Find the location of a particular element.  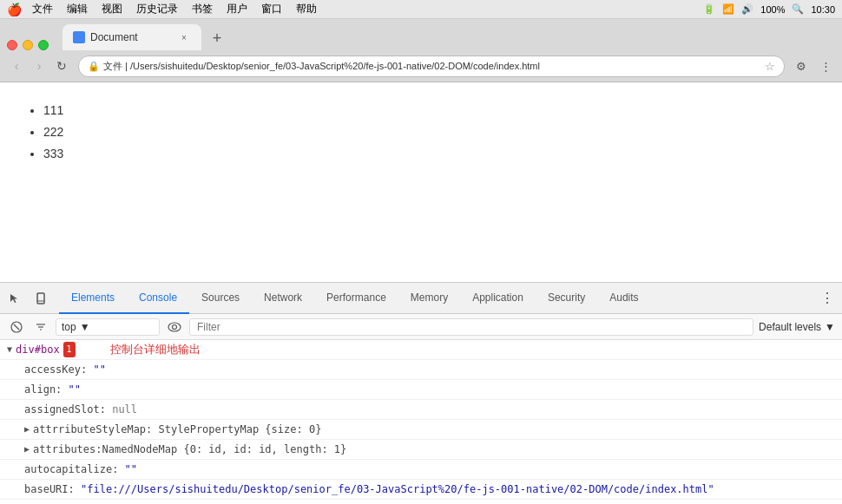

list-item: 111 is located at coordinates (434, 111).